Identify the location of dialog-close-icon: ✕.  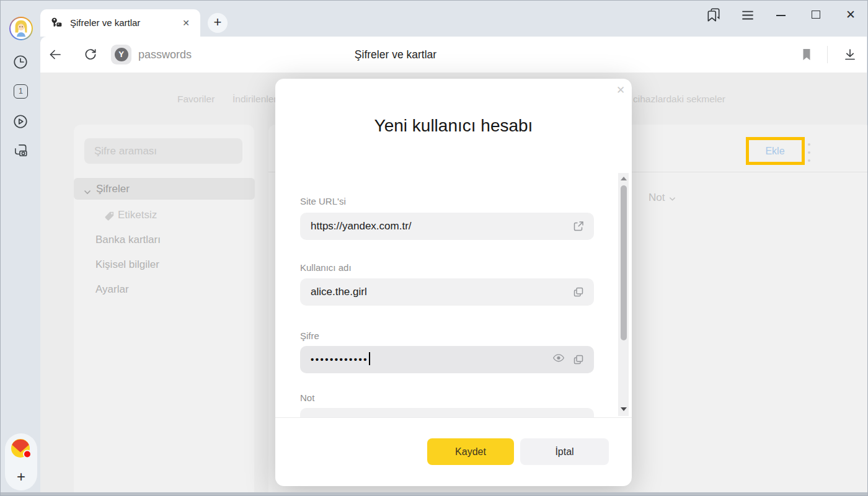
(621, 91).